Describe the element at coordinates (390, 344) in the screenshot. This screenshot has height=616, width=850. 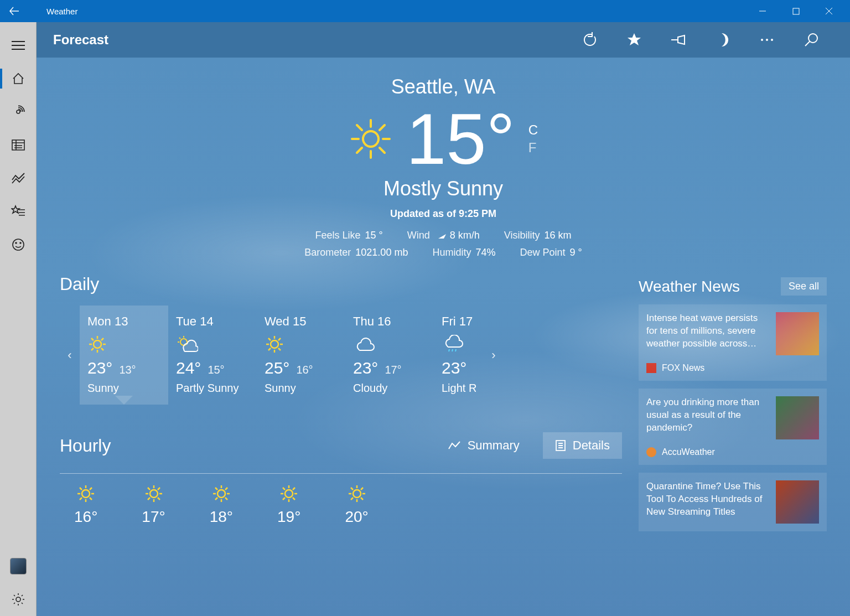
I see `cloud-icon` at that location.